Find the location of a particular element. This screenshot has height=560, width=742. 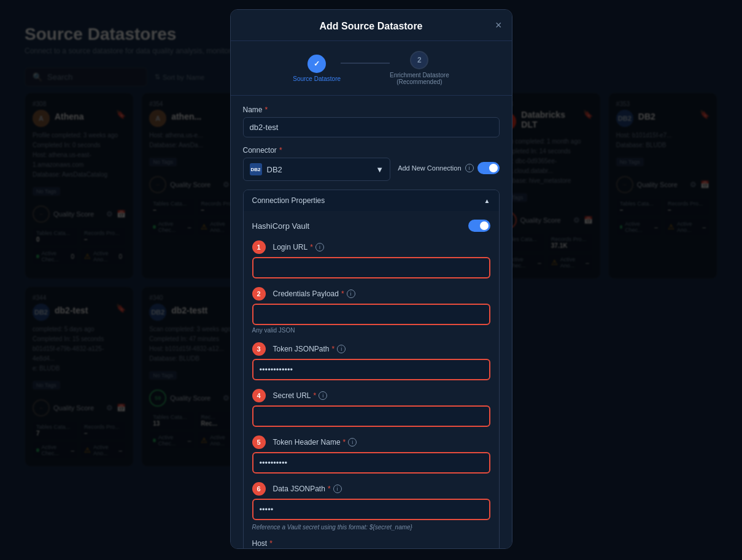

data-jsonpath-label: 6 Data JSONPath * i is located at coordinates (371, 489).